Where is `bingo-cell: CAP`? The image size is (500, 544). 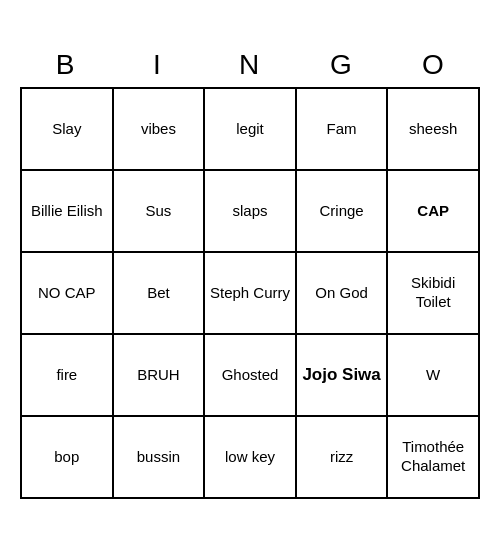 bingo-cell: CAP is located at coordinates (434, 212).